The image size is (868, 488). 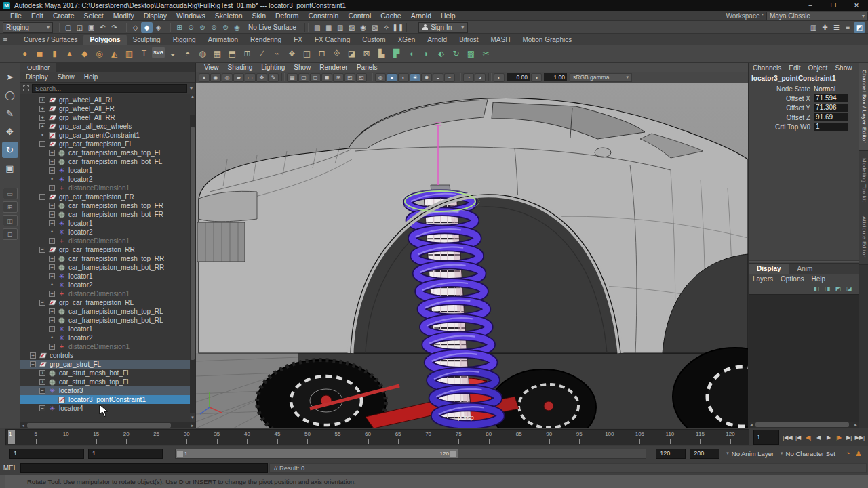 What do you see at coordinates (250, 77) in the screenshot?
I see `image-plane-icon: ▭` at bounding box center [250, 77].